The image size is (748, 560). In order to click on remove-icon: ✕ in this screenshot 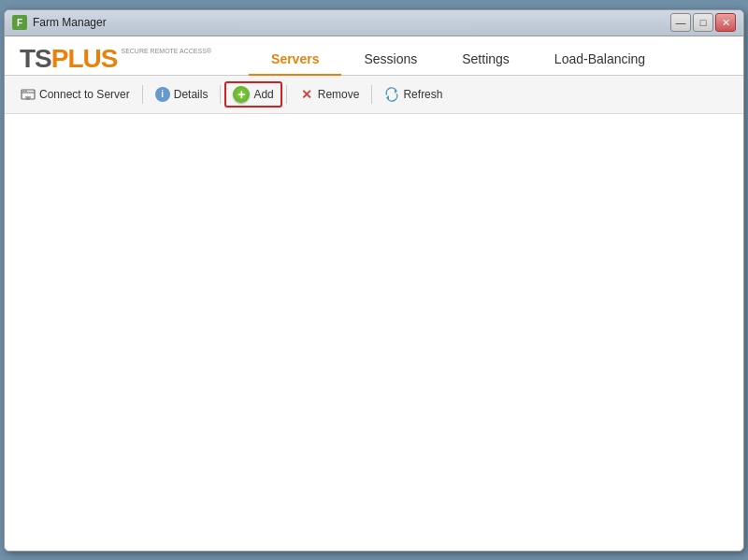, I will do `click(307, 94)`.